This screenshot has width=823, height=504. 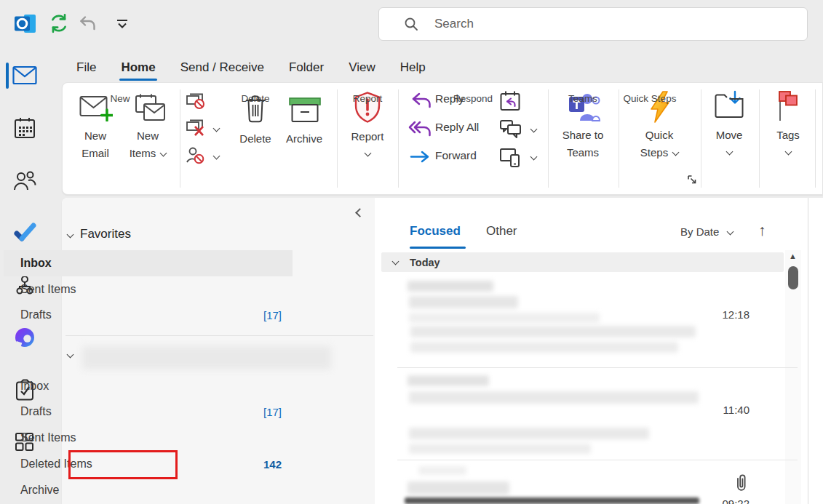 What do you see at coordinates (411, 24) in the screenshot?
I see `search-icon` at bounding box center [411, 24].